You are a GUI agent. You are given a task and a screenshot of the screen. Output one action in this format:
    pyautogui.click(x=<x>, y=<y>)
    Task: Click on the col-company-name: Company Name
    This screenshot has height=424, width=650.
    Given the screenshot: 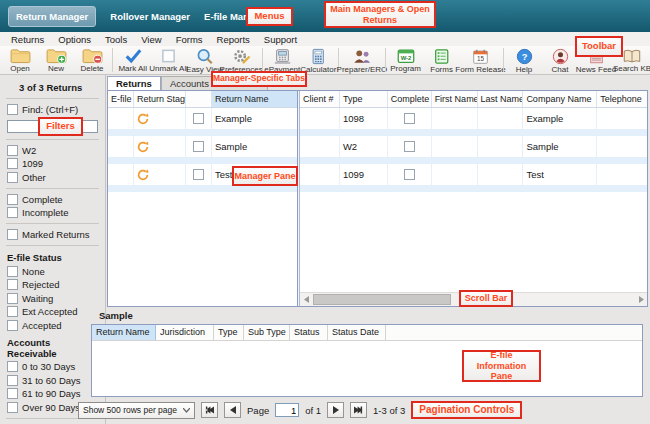 What is the action you would take?
    pyautogui.click(x=560, y=99)
    